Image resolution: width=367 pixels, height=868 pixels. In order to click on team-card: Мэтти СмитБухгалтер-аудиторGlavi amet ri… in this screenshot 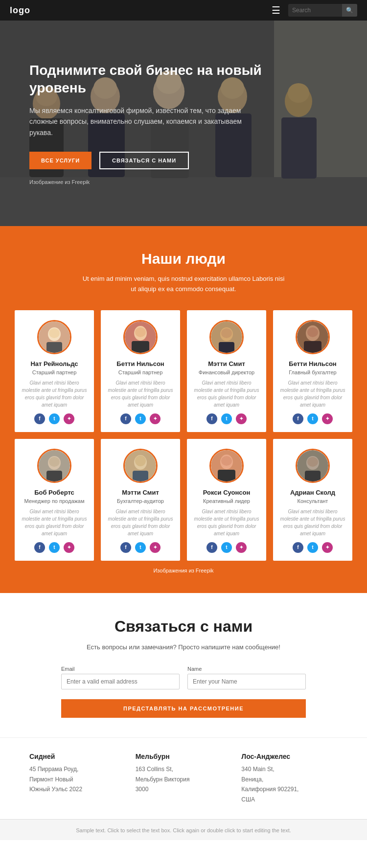, I will do `click(140, 500)`.